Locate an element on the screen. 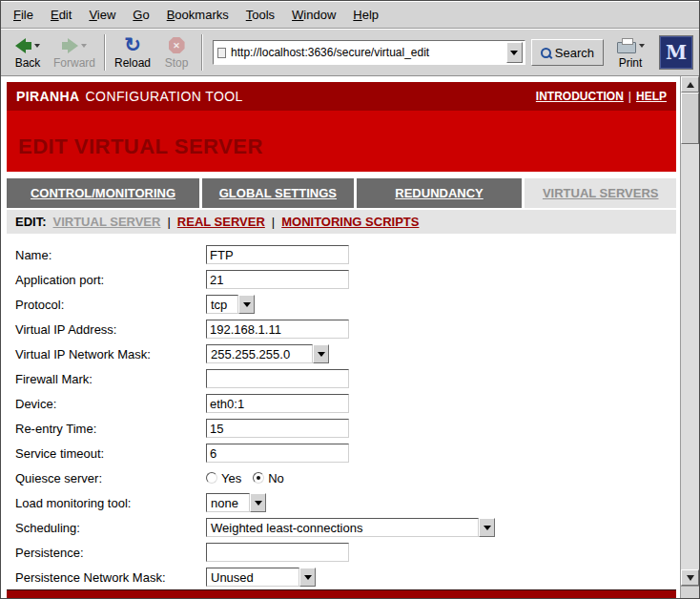 Image resolution: width=700 pixels, height=599 pixels. menu-edit: Edit is located at coordinates (61, 15).